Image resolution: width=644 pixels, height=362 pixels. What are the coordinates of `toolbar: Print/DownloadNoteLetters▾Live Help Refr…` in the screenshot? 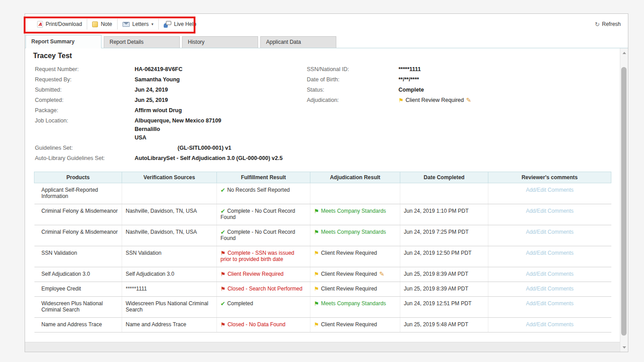 It's located at (326, 24).